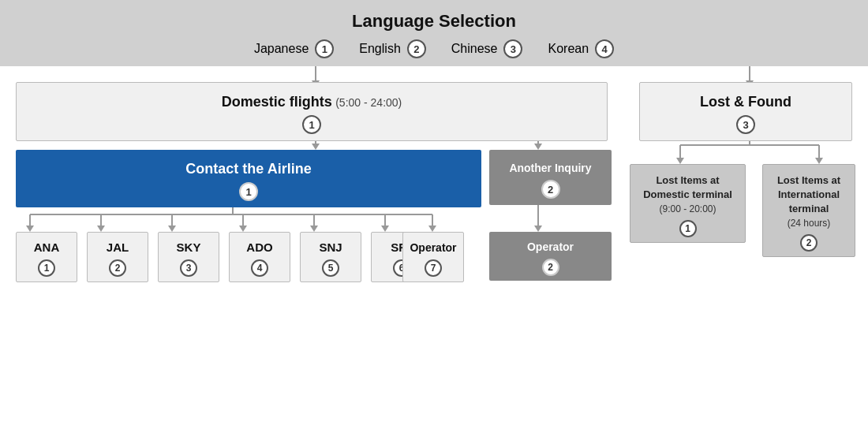 The height and width of the screenshot is (425, 868). What do you see at coordinates (551, 247) in the screenshot?
I see `operator-inquiry-label: Operator` at bounding box center [551, 247].